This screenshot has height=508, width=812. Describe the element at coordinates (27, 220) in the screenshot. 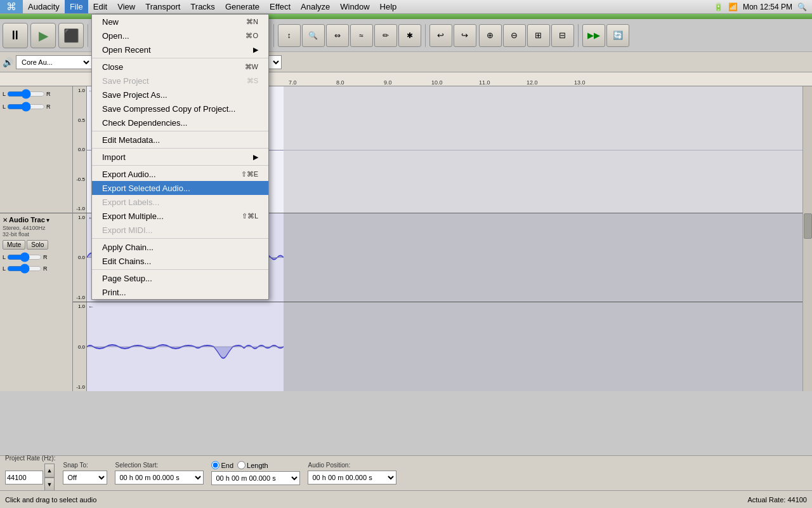

I see `track2-name: Audio Trac` at that location.